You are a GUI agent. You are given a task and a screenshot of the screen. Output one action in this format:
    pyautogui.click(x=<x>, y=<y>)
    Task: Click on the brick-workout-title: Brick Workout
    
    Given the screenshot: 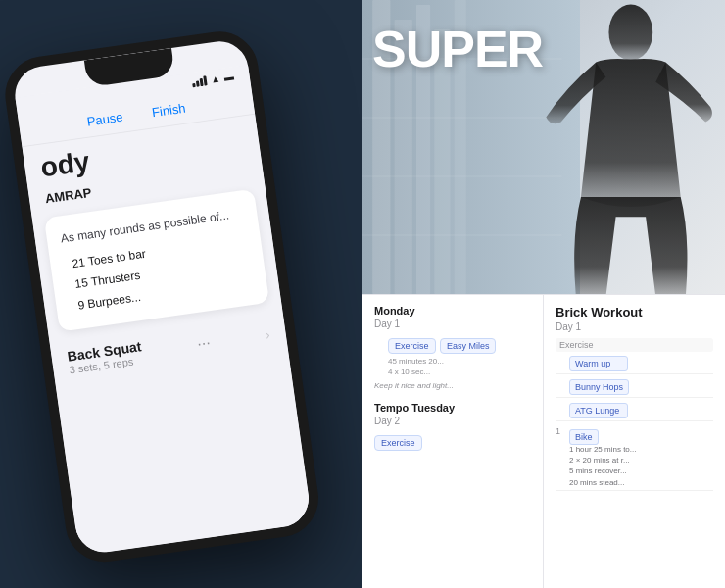 What is the action you would take?
    pyautogui.click(x=635, y=312)
    